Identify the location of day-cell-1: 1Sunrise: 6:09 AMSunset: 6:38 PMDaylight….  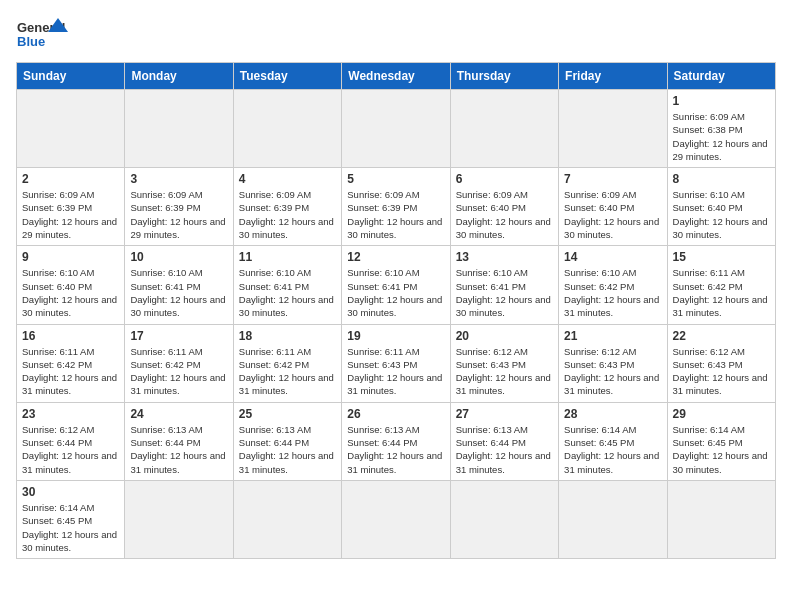
(721, 129).